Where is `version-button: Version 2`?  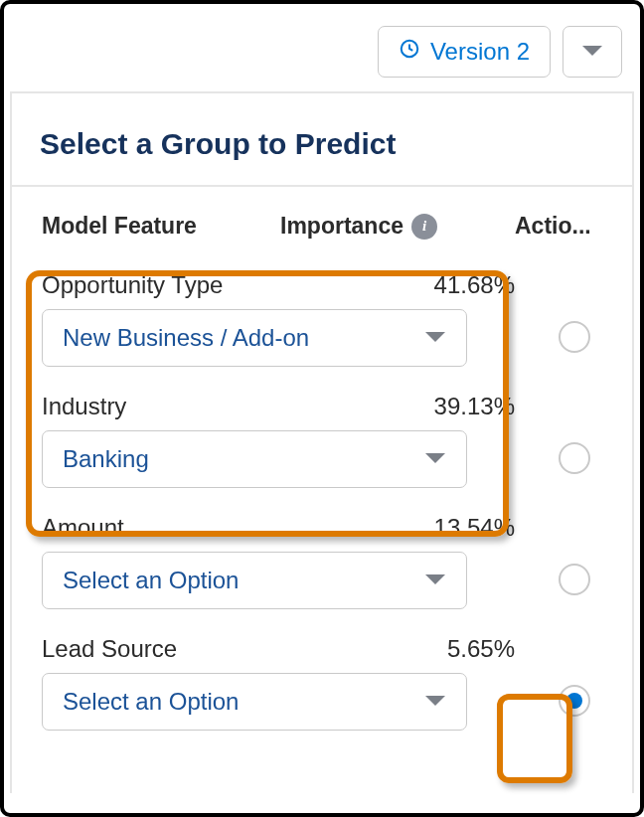 version-button: Version 2 is located at coordinates (464, 52).